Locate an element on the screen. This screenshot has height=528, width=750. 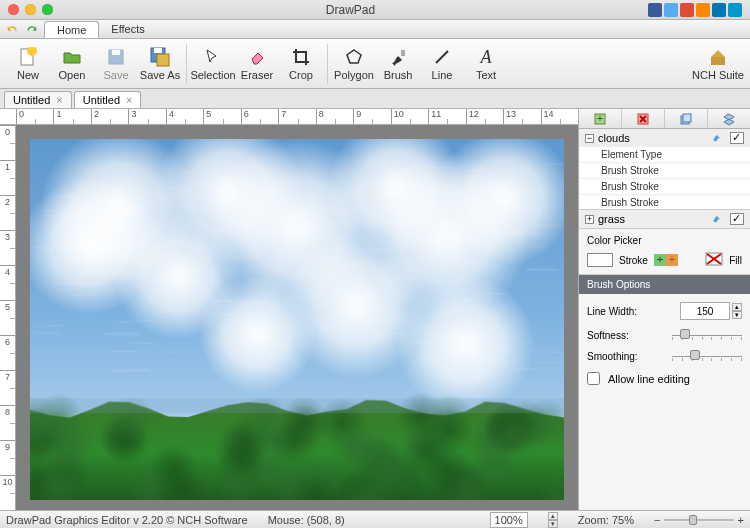
softness-slider is located at coordinates (707, 336).